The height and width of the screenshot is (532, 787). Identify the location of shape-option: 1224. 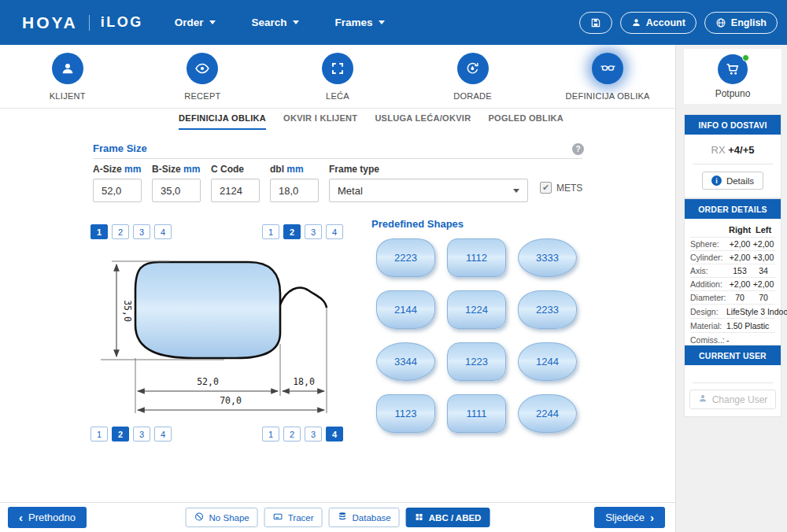
(477, 310).